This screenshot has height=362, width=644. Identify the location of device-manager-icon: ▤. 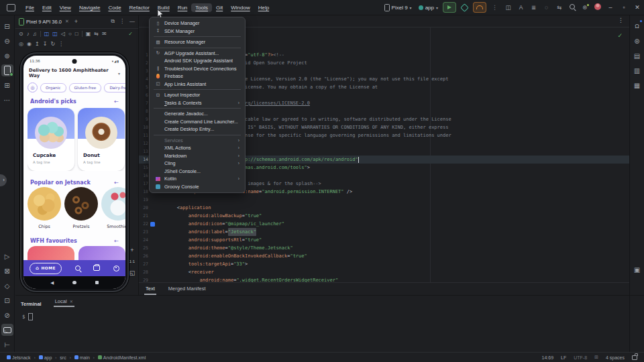
(637, 56).